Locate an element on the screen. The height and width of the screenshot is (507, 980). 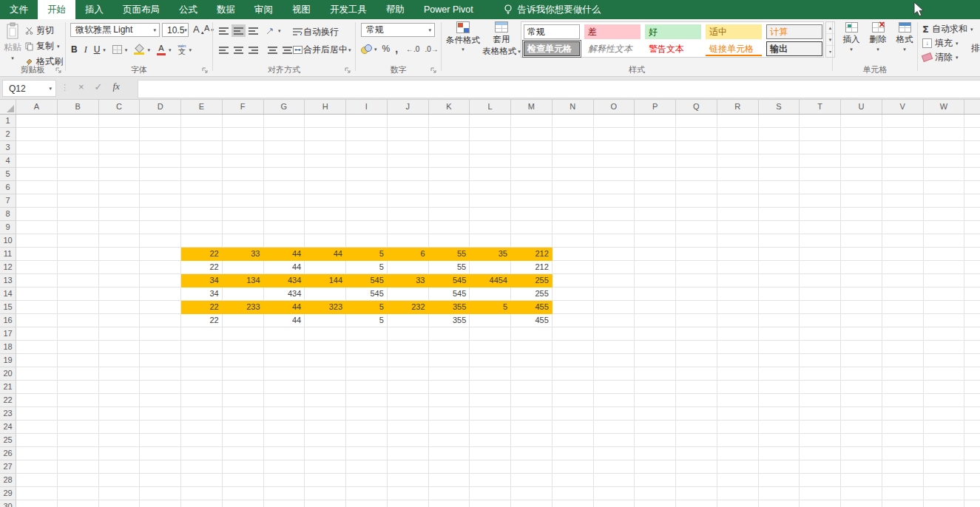
cell-K5 is located at coordinates (450, 174).